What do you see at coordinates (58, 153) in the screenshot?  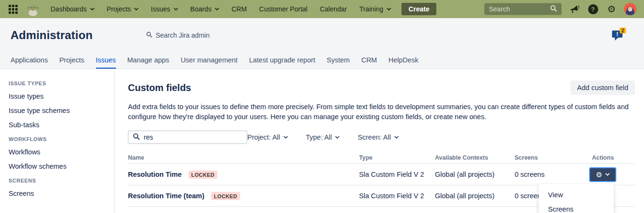 I see `sidebar-section-workflows: WORKFLOWS Workflows Workflow schemes` at bounding box center [58, 153].